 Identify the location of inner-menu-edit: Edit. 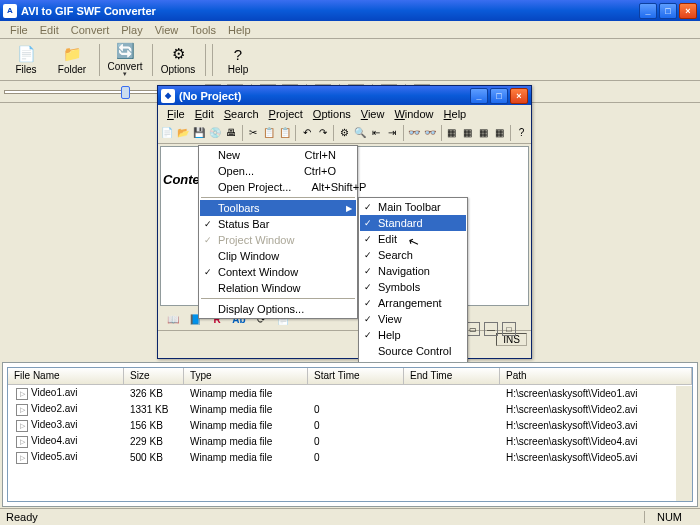
(204, 114).